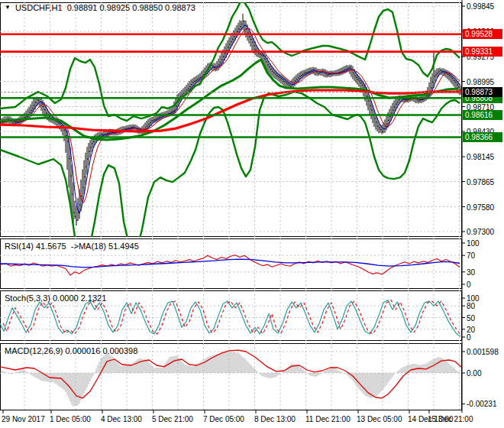 The image size is (504, 428). Describe the element at coordinates (275, 419) in the screenshot. I see `time-axis-label: 8 Dec 13:00` at that location.